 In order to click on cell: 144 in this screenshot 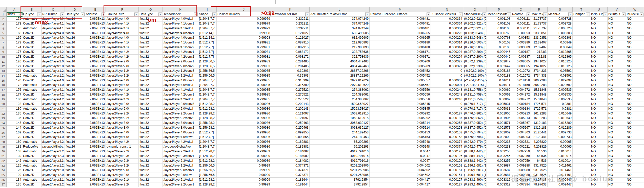, I will do `click(14, 128)`.